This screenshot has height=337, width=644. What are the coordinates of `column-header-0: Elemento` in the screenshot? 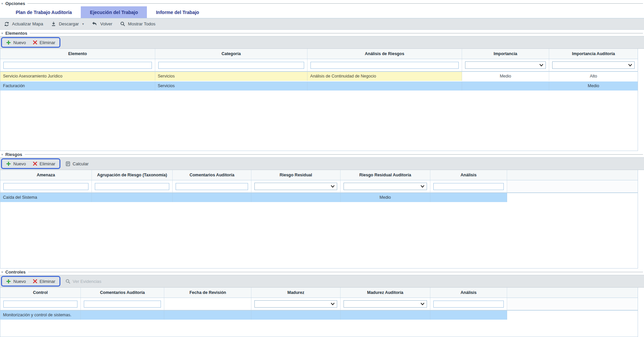 It's located at (78, 54).